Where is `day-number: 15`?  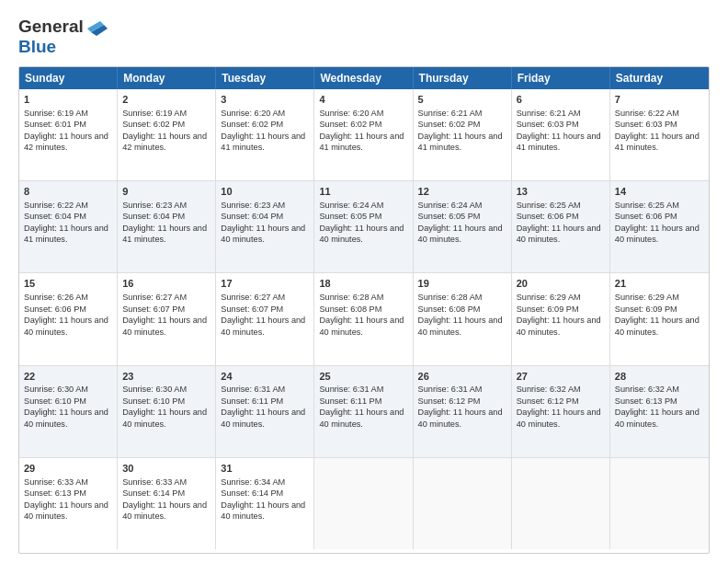
day-number: 15 is located at coordinates (68, 283).